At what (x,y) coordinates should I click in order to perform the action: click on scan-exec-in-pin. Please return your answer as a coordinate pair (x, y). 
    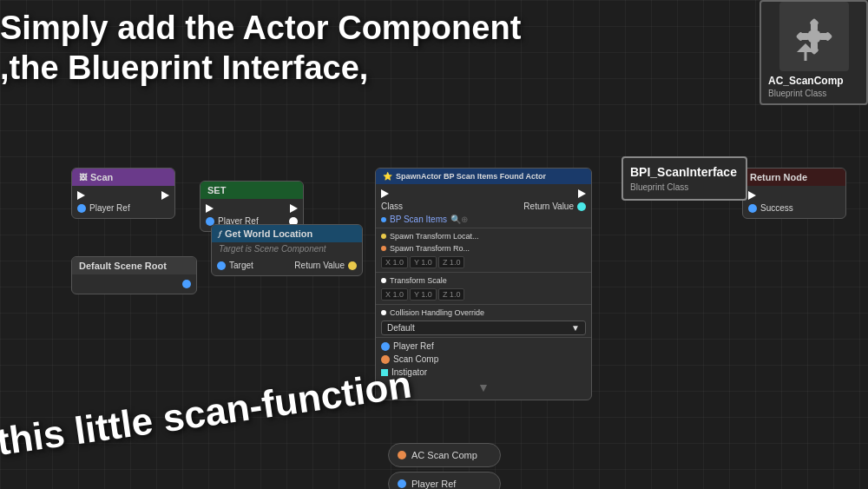
    Looking at the image, I should click on (82, 195).